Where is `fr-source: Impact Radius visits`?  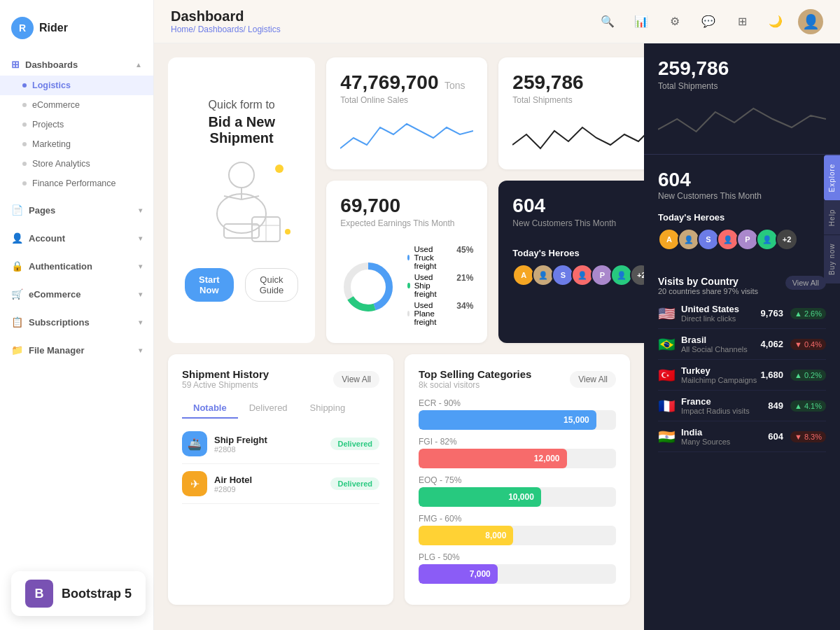 fr-source: Impact Radius visits is located at coordinates (724, 411).